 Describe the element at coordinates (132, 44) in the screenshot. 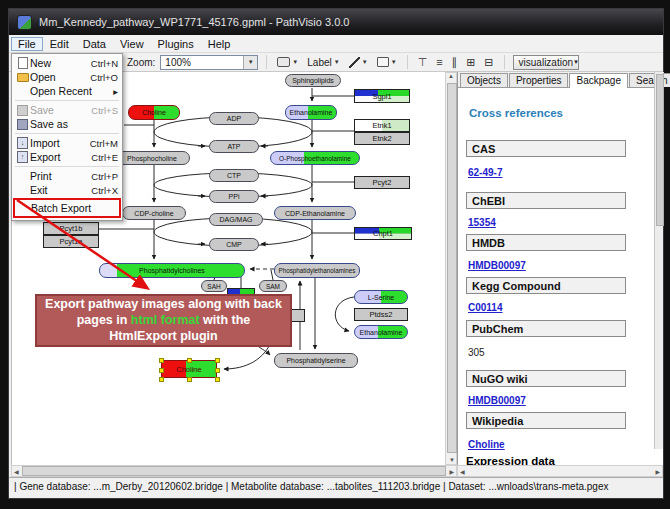

I see `menu-view: View` at that location.